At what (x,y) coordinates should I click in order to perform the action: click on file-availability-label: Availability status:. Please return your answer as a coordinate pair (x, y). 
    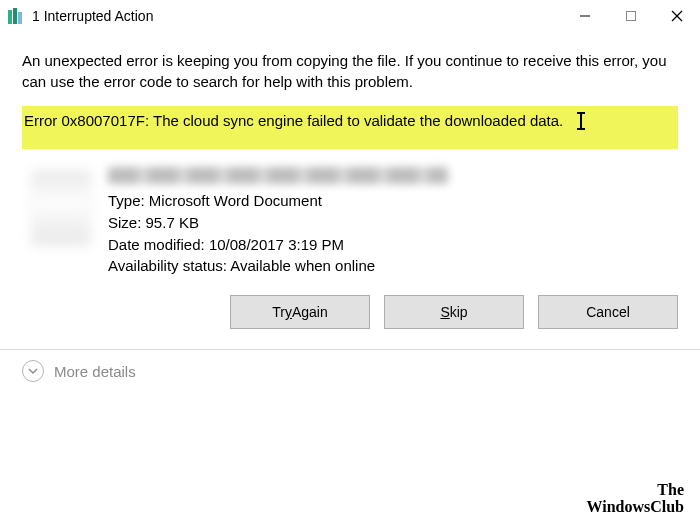
    Looking at the image, I should click on (168, 266).